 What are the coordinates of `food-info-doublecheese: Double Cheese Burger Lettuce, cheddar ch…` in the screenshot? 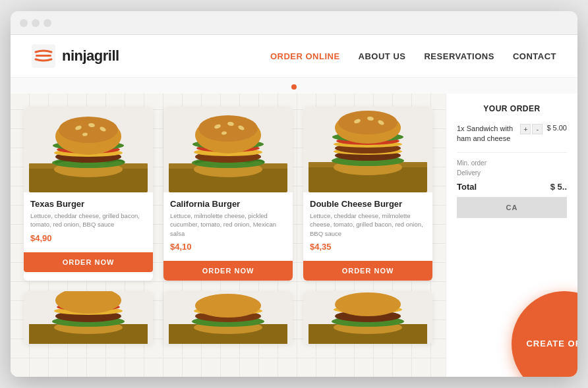 It's located at (368, 227).